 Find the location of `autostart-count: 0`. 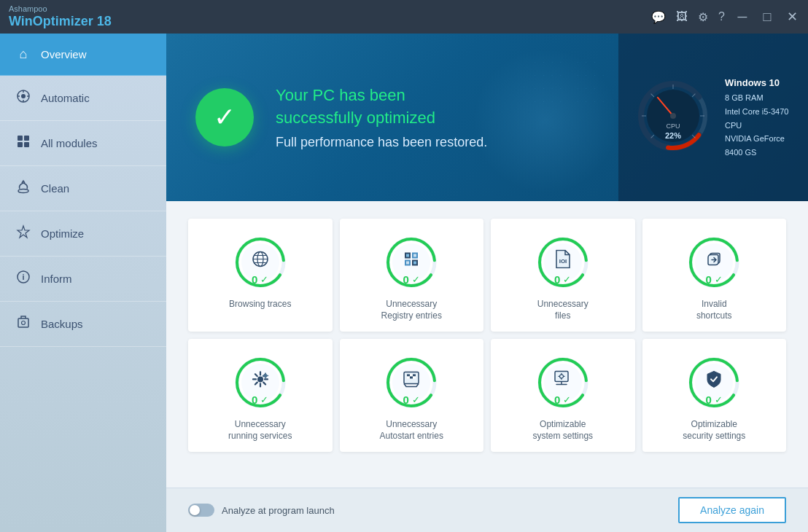

autostart-count: 0 is located at coordinates (406, 399).